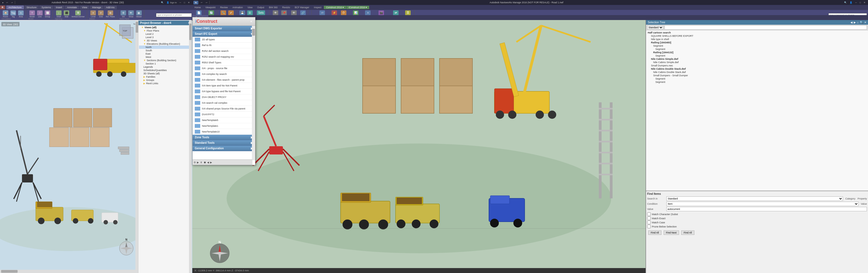  I want to click on find-cb-match-char: Match Character (Subst, so click(757, 214).